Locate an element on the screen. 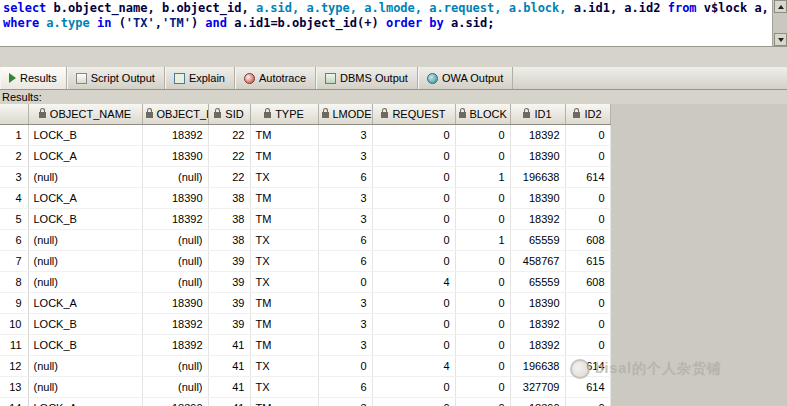 This screenshot has height=406, width=787. table-row: 1LOCK_B1839222TM300183920 is located at coordinates (305, 136).